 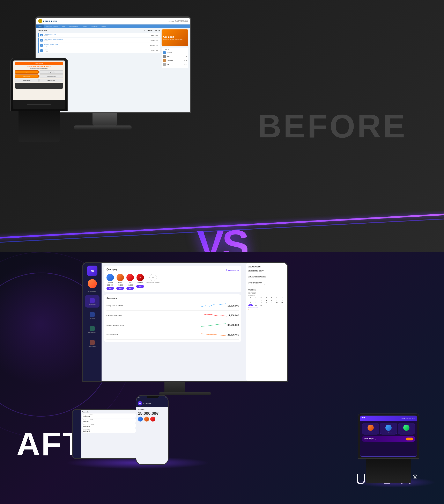 What do you see at coordinates (42, 40) in the screenshot?
I see `old-account-toggle-2: v` at bounding box center [42, 40].